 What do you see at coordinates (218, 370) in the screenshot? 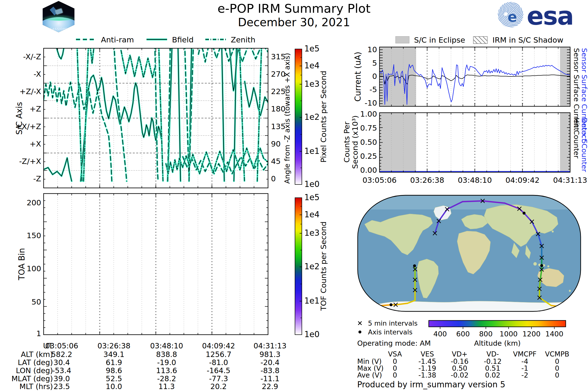
I see `info-cell: -164.5` at bounding box center [218, 370].